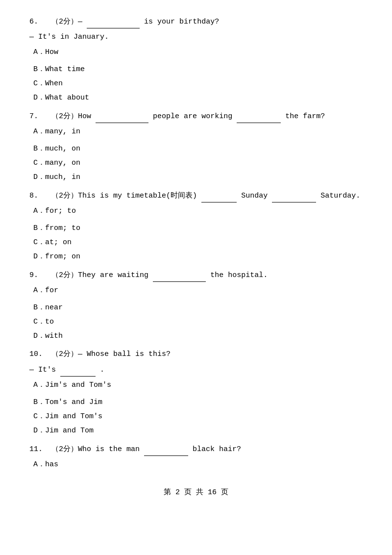 The width and height of the screenshot is (392, 555). Describe the element at coordinates (254, 196) in the screenshot. I see `q8-mid: Sunday` at that location.